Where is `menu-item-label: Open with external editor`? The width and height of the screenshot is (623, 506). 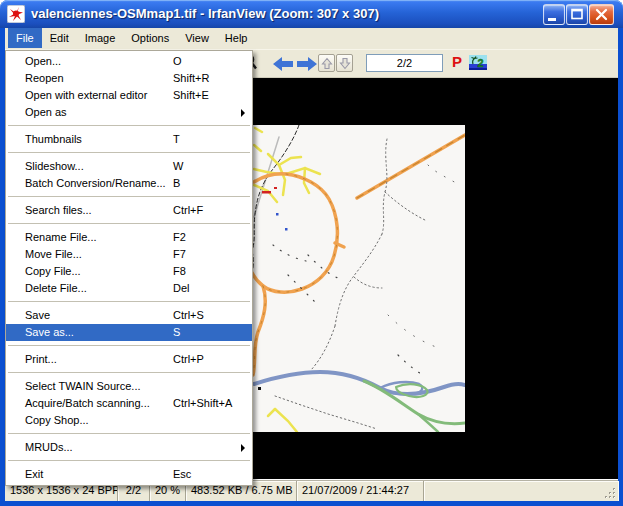 menu-item-label: Open with external editor is located at coordinates (86, 96).